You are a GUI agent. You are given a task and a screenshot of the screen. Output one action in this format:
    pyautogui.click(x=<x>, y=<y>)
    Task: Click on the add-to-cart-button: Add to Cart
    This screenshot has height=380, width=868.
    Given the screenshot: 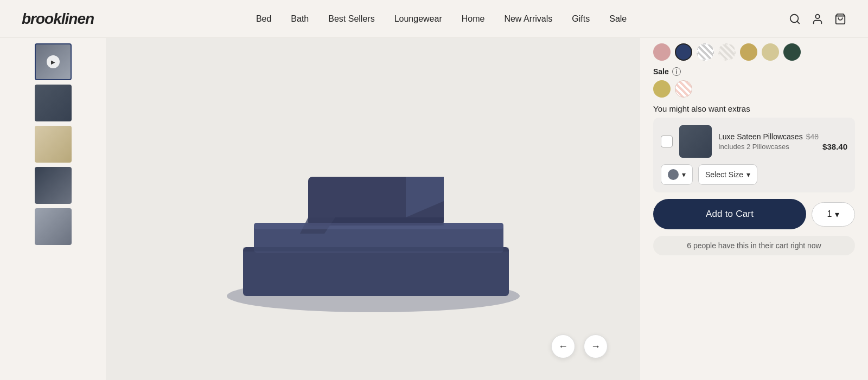 What is the action you would take?
    pyautogui.click(x=730, y=214)
    